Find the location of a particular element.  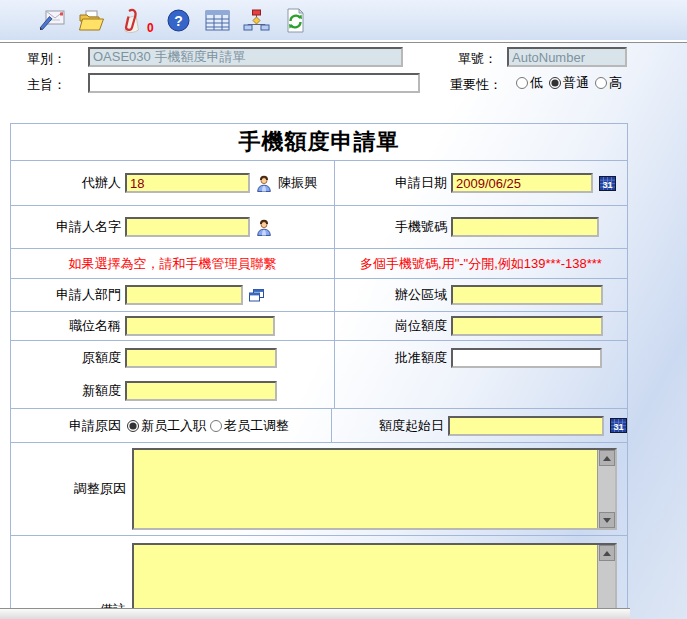

adjust-reason-scrollbar is located at coordinates (606, 489).